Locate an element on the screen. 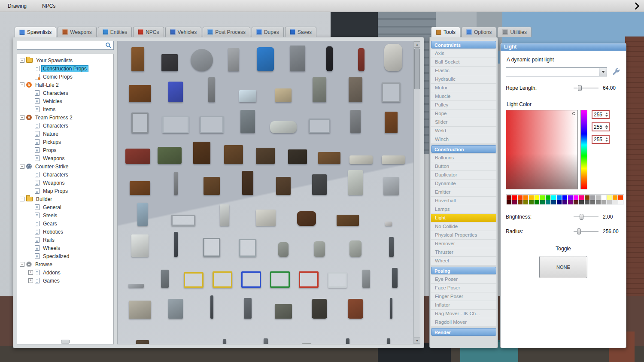  tree-item-items: Items is located at coordinates (65, 109).